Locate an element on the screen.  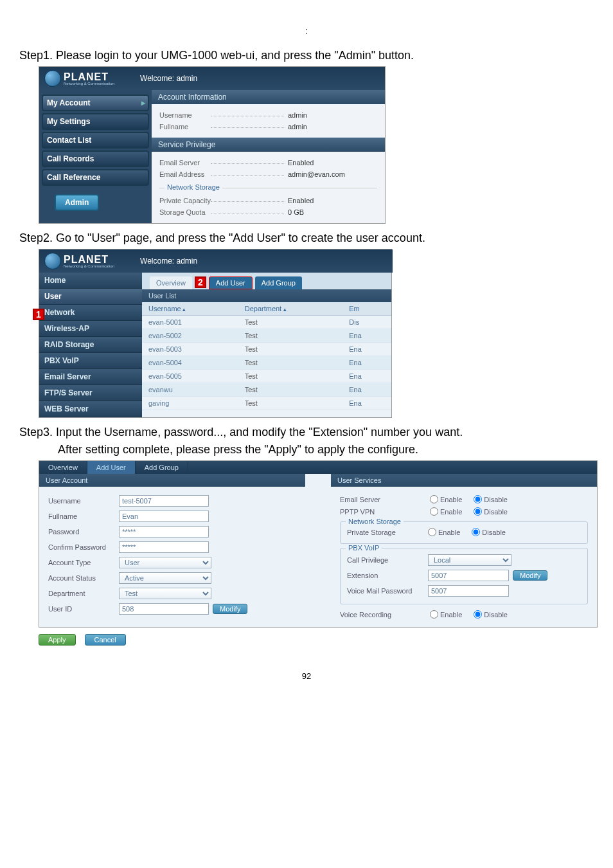
header-bar-2: PLANET Networking & Communication Welcom… is located at coordinates (216, 261).